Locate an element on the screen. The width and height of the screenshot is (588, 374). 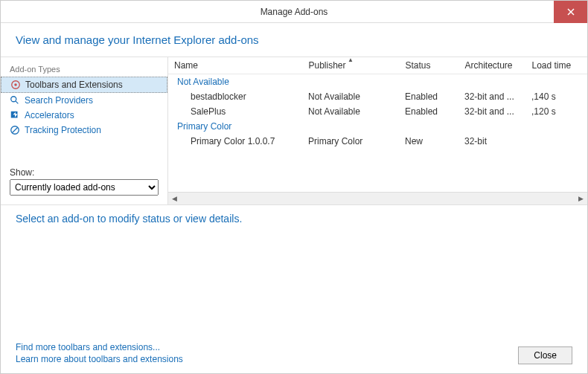
horizontal-scrollbar: ◀ ▶ is located at coordinates (378, 198).